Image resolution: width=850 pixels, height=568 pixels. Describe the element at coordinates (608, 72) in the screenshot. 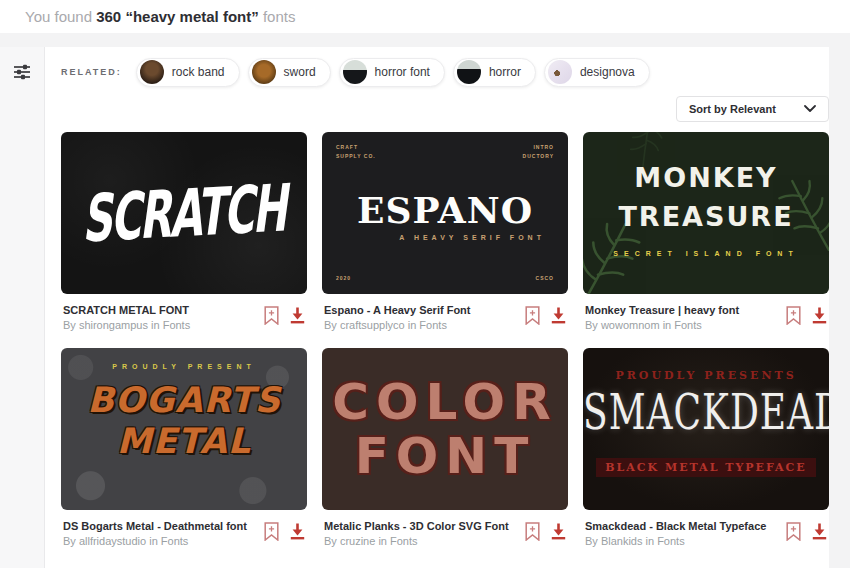

I see `tag-label: designova` at that location.